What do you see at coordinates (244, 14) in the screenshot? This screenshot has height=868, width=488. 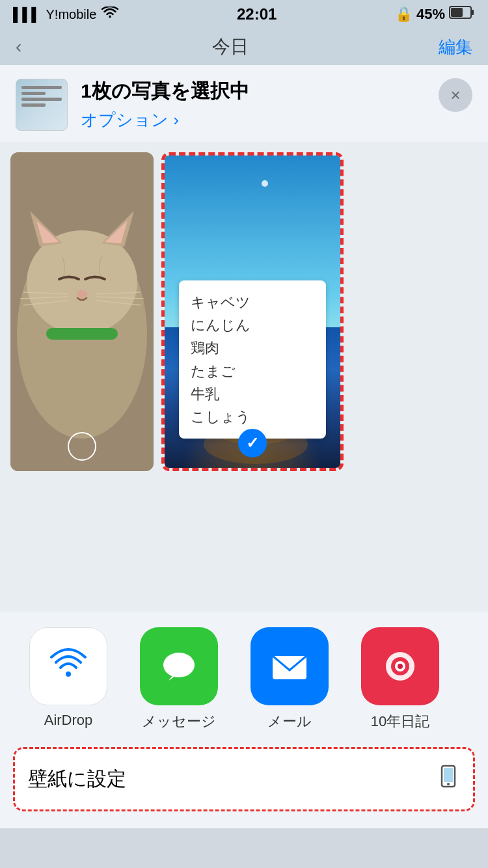 I see `status-bar: ▌▌▌ Y!mobile 22:01 🔒 45%` at bounding box center [244, 14].